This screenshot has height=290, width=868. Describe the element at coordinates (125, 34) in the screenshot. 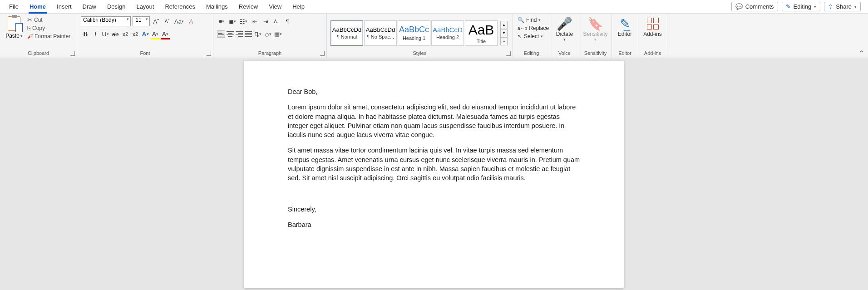

I see `subscript-button: x2` at that location.